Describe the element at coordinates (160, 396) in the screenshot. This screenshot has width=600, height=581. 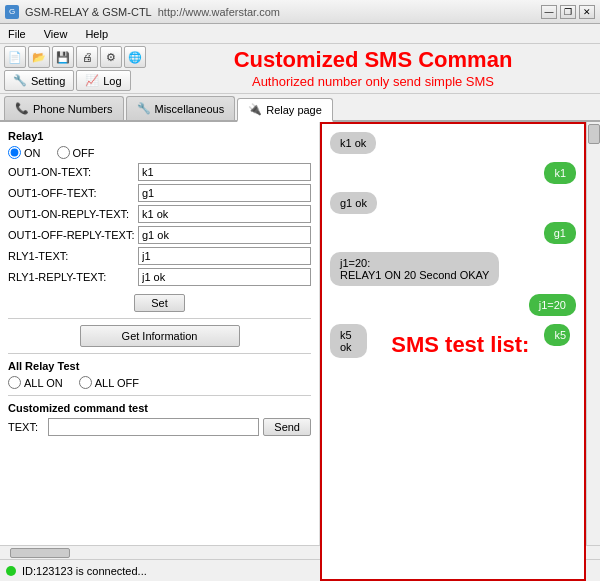
I see `divider3` at that location.